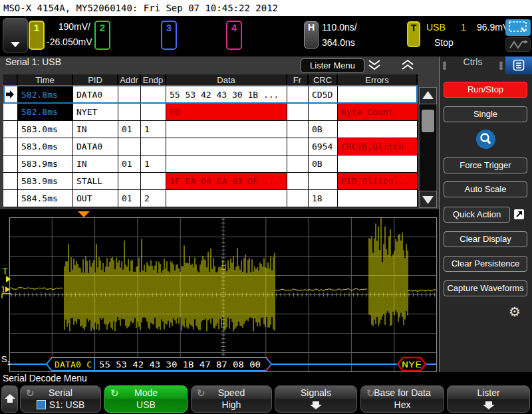  Describe the element at coordinates (3, 290) in the screenshot. I see `channel-1-ground-marker: 1` at that location.